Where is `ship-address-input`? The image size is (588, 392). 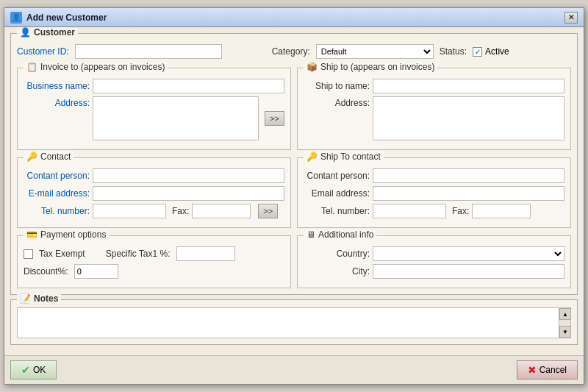
ship-address-input is located at coordinates (469, 118).